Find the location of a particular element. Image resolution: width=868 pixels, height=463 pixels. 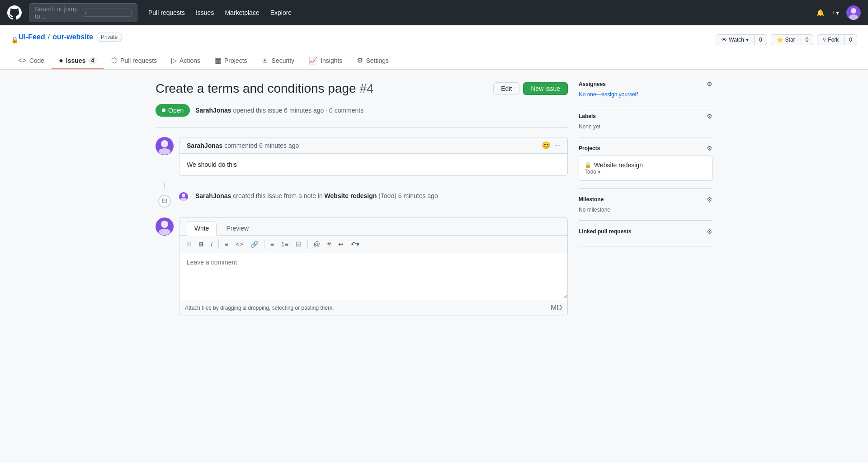

eye-icon: 👁 is located at coordinates (724, 40).